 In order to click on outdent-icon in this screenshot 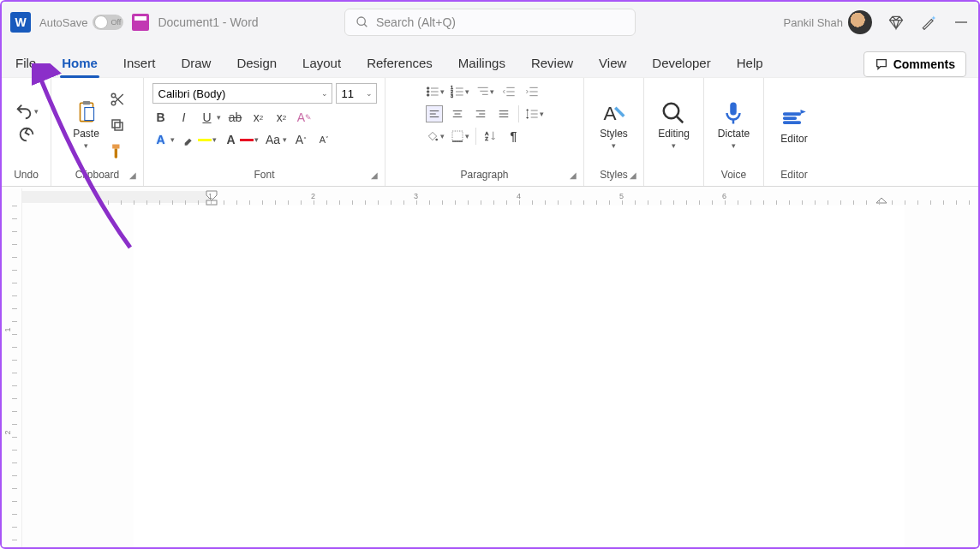, I will do `click(509, 92)`.